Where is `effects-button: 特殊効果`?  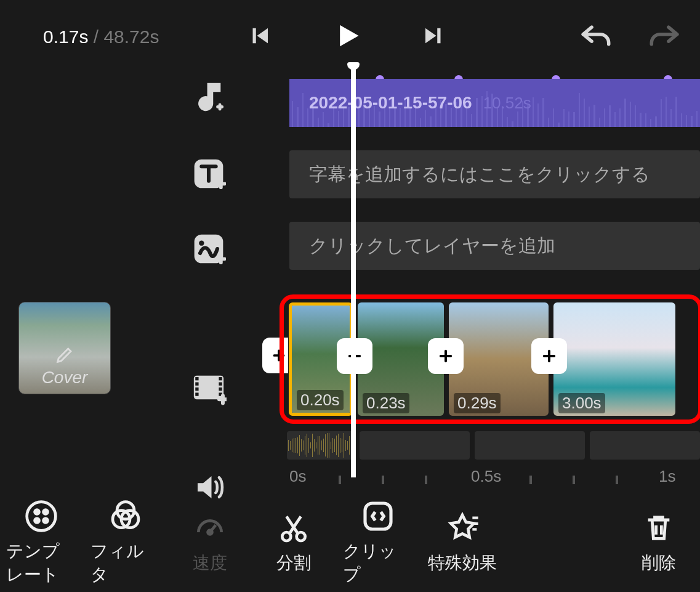
effects-button: 特殊効果 is located at coordinates (462, 543).